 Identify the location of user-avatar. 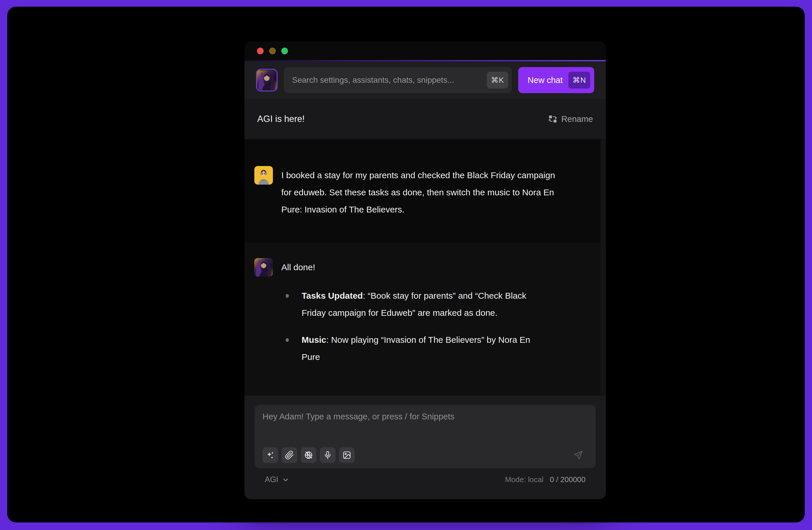
(263, 176).